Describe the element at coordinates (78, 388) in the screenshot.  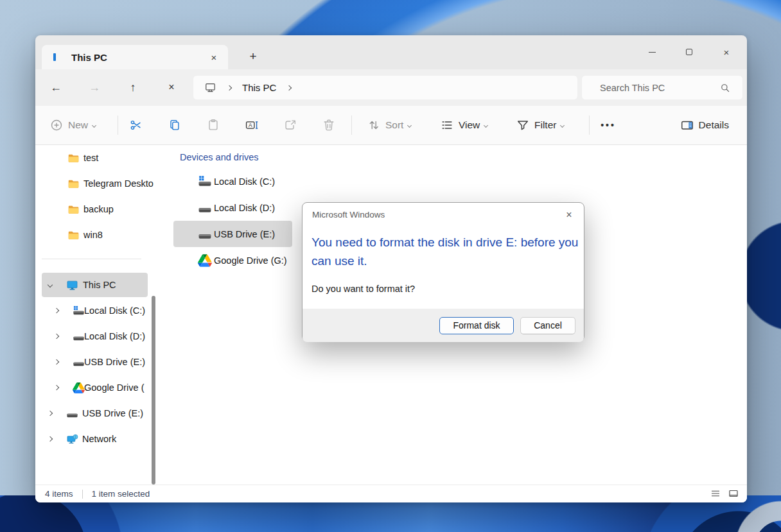
I see `google-drive-icon` at that location.